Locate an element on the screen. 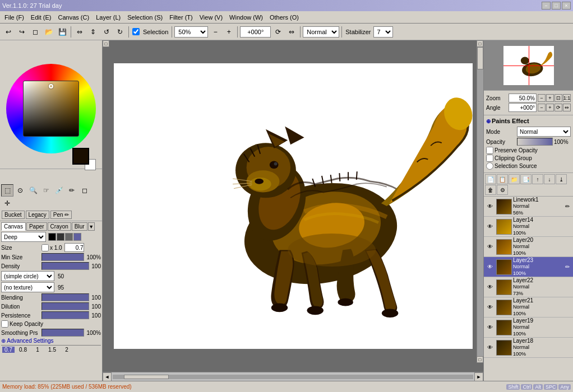 This screenshot has width=573, height=392. stabilizer-select: 713510 is located at coordinates (383, 32).